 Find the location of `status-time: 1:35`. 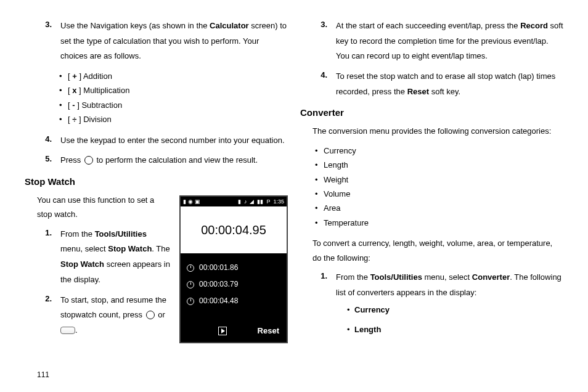

status-time: 1:35 is located at coordinates (279, 202).